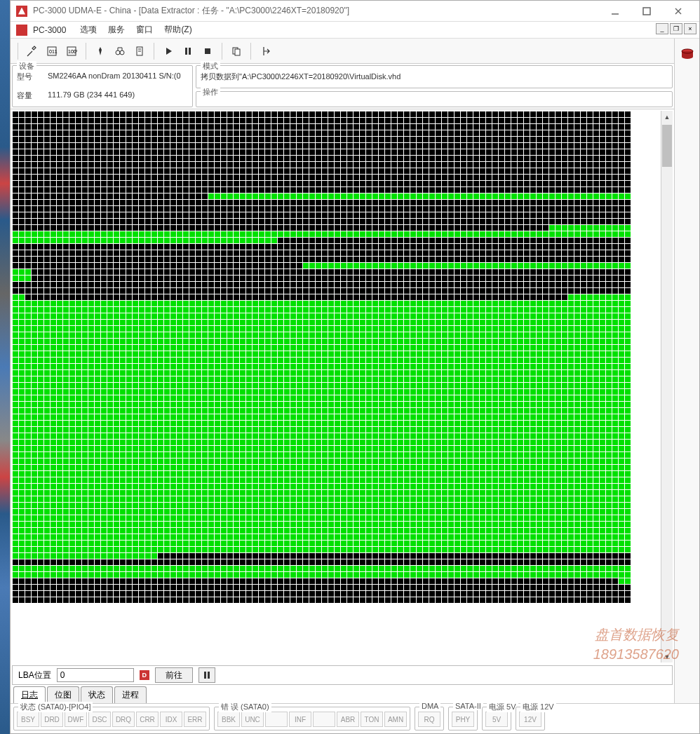 Image resolution: width=700 pixels, height=734 pixels. I want to click on menu-window: 窗口, so click(144, 29).